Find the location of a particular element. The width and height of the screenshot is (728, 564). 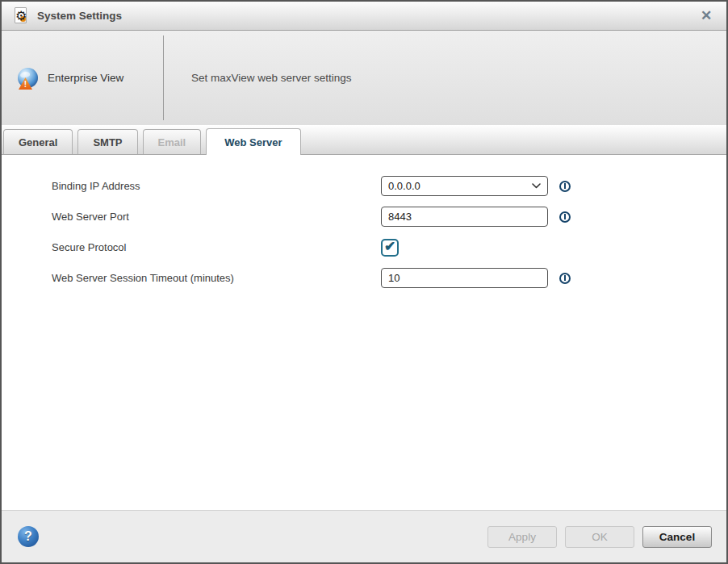

tab-general: General is located at coordinates (38, 142).